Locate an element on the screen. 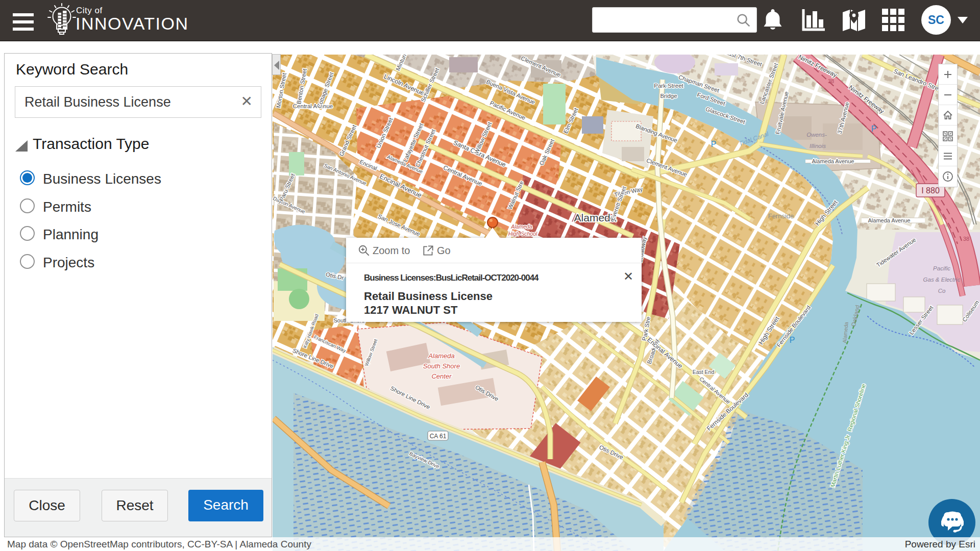 The height and width of the screenshot is (551, 980). svg-text: East End is located at coordinates (703, 372).